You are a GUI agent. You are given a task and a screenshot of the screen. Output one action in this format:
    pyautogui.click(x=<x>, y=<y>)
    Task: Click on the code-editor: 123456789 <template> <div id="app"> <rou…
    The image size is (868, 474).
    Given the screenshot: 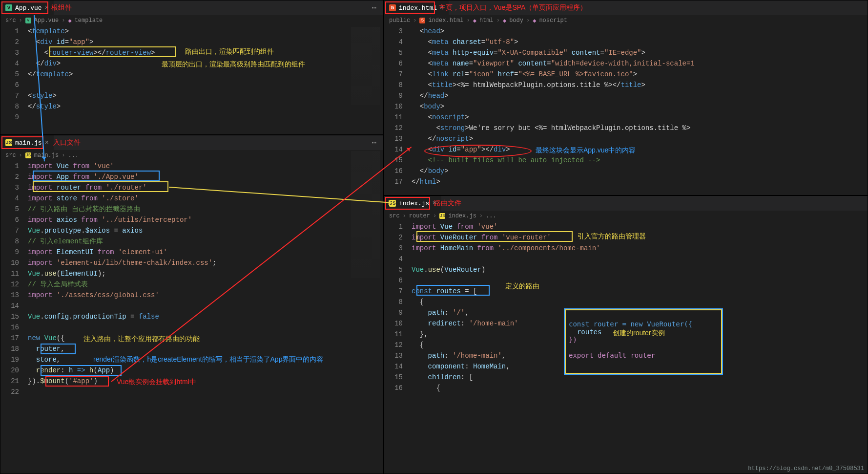 What is the action you would take?
    pyautogui.click(x=192, y=74)
    